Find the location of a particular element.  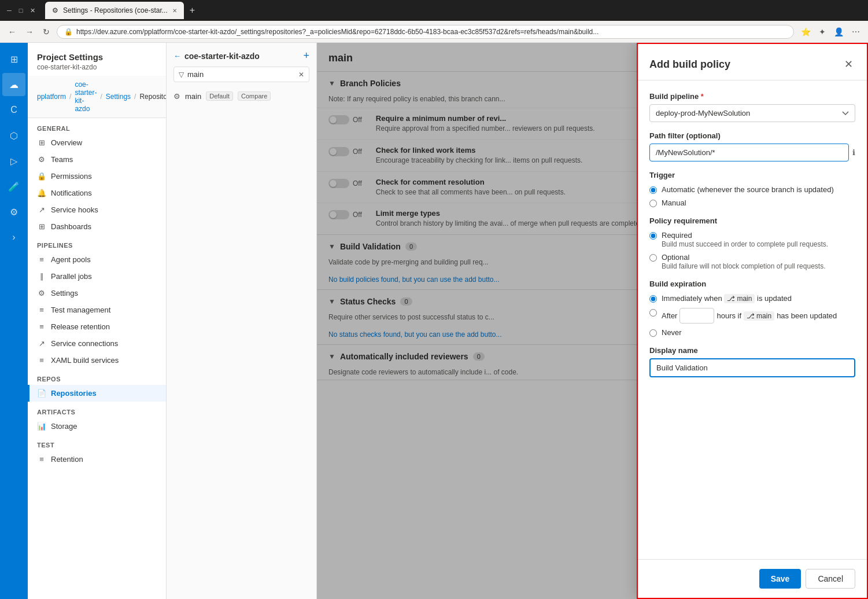

settings-sidebar: Project Settings coe-starter-kit-azdo pp… is located at coordinates (97, 321).